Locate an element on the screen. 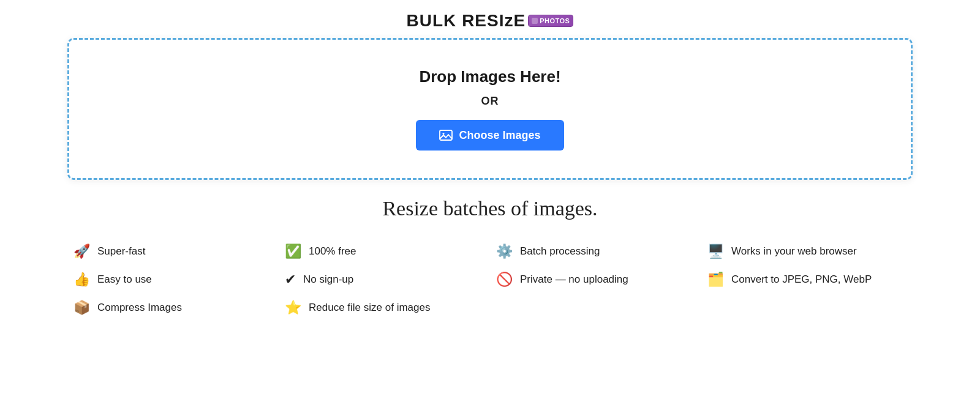  reduce-size-icon: ⭐ is located at coordinates (293, 308).